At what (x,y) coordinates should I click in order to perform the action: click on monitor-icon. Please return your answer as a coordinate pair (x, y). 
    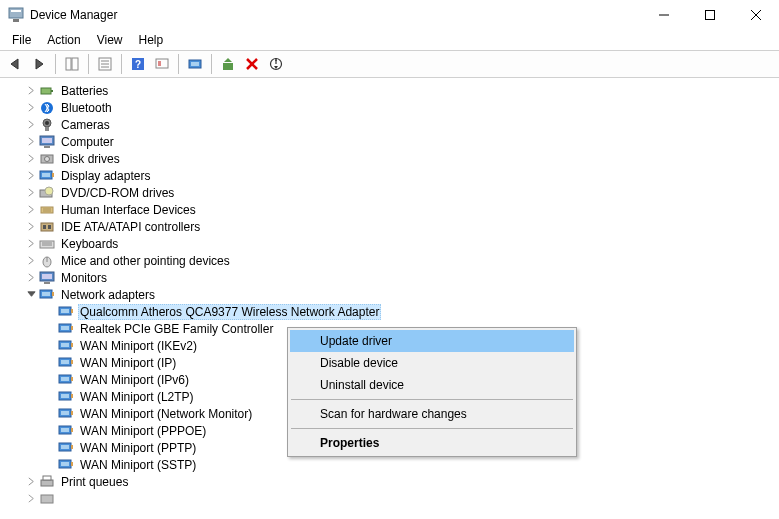
    Looking at the image, I should click on (47, 278).